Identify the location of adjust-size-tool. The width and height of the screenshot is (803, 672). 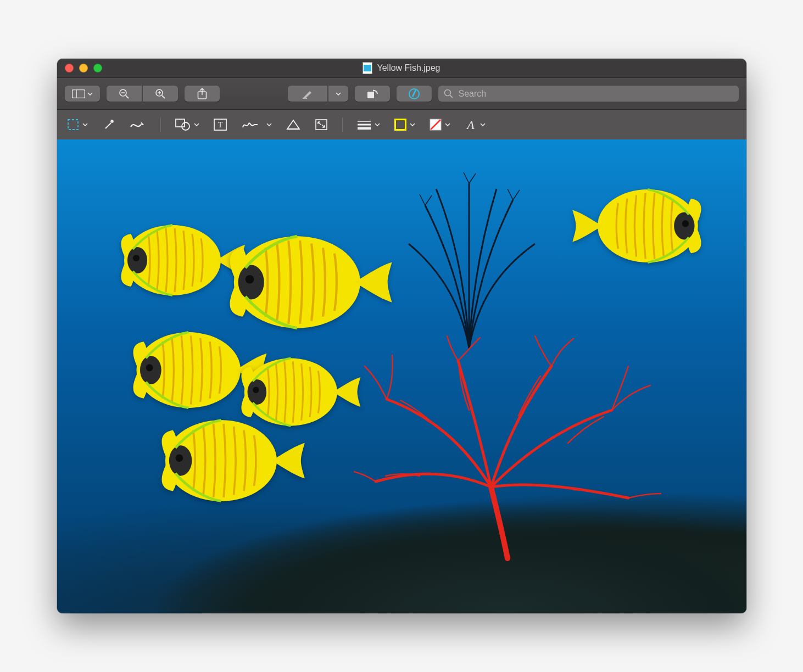
(321, 125).